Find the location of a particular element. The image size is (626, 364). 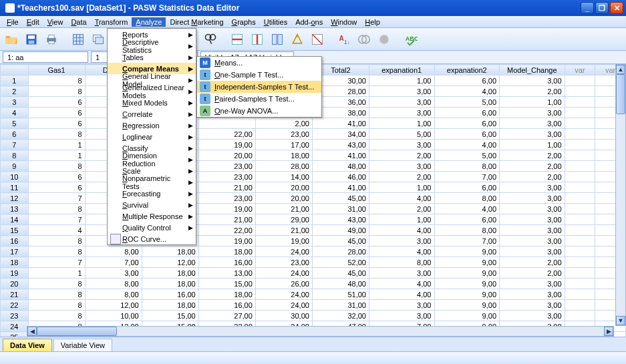

table-row: 1877,0012,0016,0023,0052,008,009,002,00 is located at coordinates (313, 262).